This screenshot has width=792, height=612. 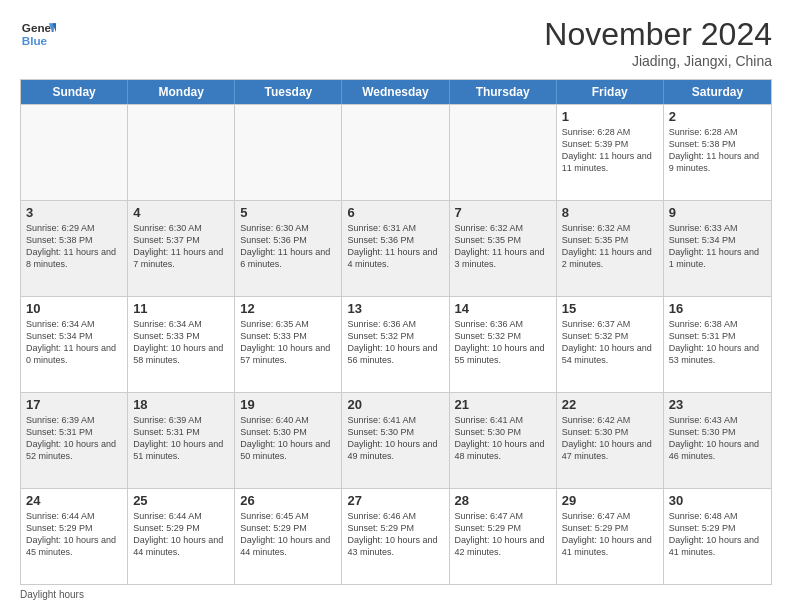 I want to click on day-info: Sunrise: 6:28 AM Sunset: 5:38 PM Dayligh…, so click(x=718, y=150).